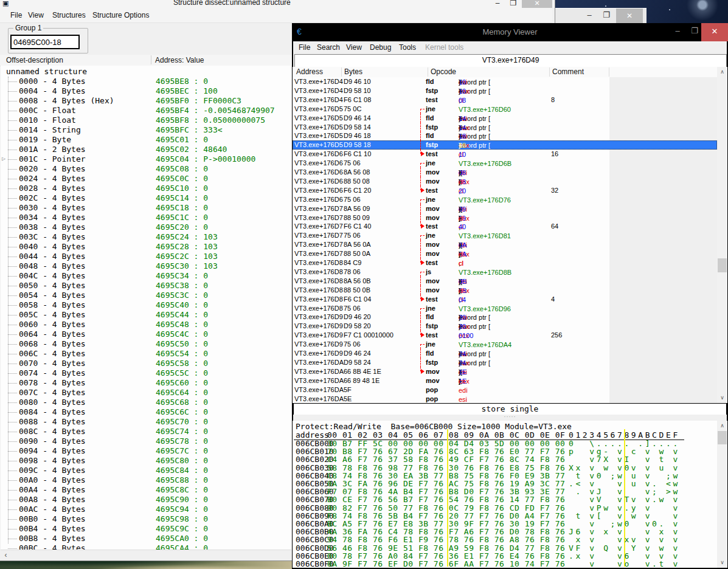 Image resolution: width=728 pixels, height=569 pixels. Describe the element at coordinates (146, 101) in the screenshot. I see `struct-row: 0008 - 4 Bytes (Hex)4695BF0 : FF0000C3` at that location.